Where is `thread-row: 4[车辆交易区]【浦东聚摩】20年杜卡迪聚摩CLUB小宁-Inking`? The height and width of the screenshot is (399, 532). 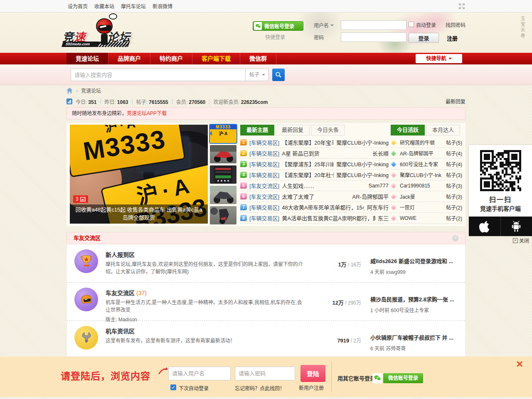
thread-row: 4[车辆交易区]【浦东聚摩】20年杜卡迪聚摩CLUB小宁-Inking is located at coordinates (314, 175).